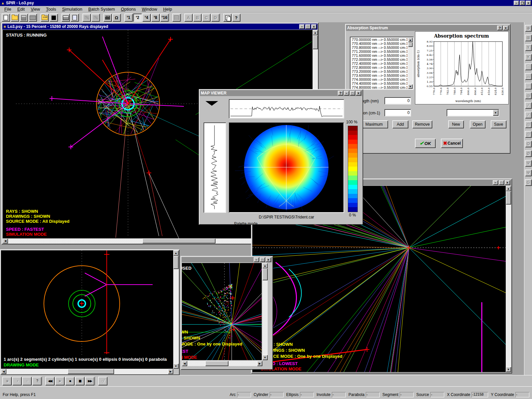 The width and height of the screenshot is (532, 399). I want to click on intensity-map, so click(287, 168).